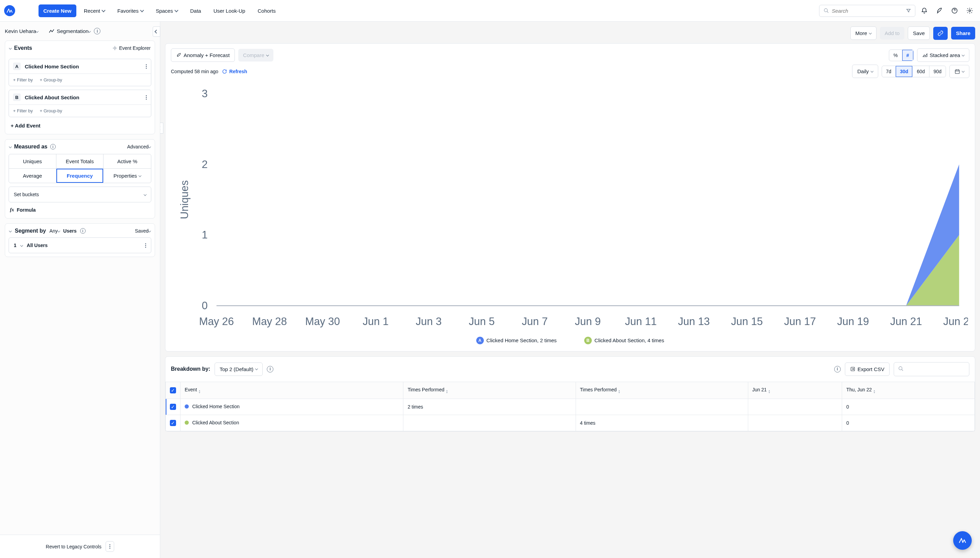  I want to click on breakdown-selector: Top 2 (Default), so click(238, 369).